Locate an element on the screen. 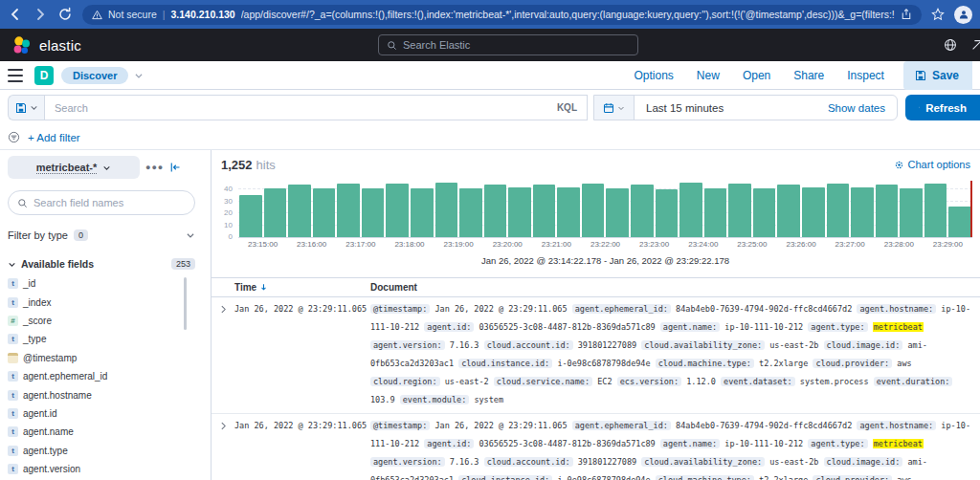 The image size is (980, 480). field-item: @timestamp is located at coordinates (109, 358).